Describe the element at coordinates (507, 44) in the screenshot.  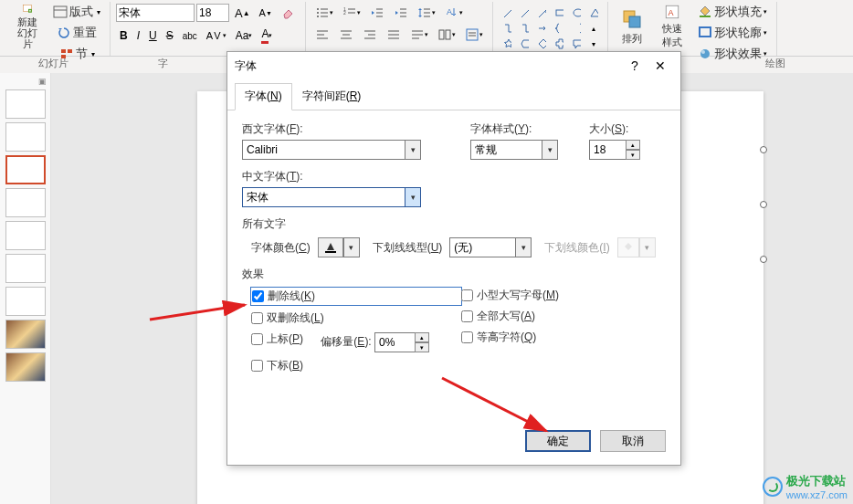
I see `shape-star` at that location.